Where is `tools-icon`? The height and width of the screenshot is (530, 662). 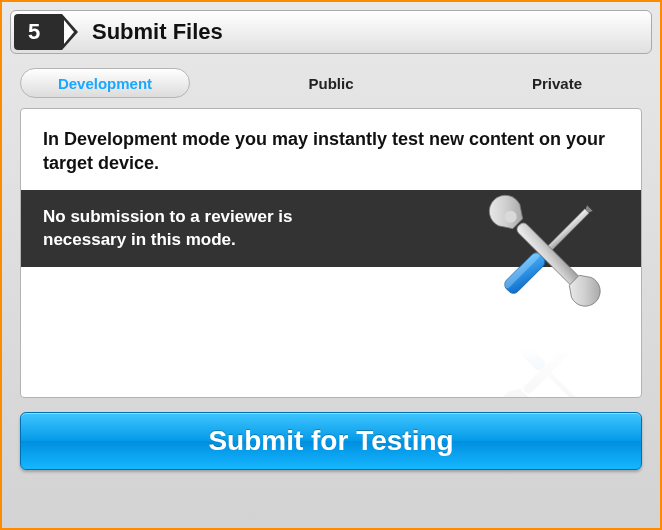 tools-icon is located at coordinates (546, 254).